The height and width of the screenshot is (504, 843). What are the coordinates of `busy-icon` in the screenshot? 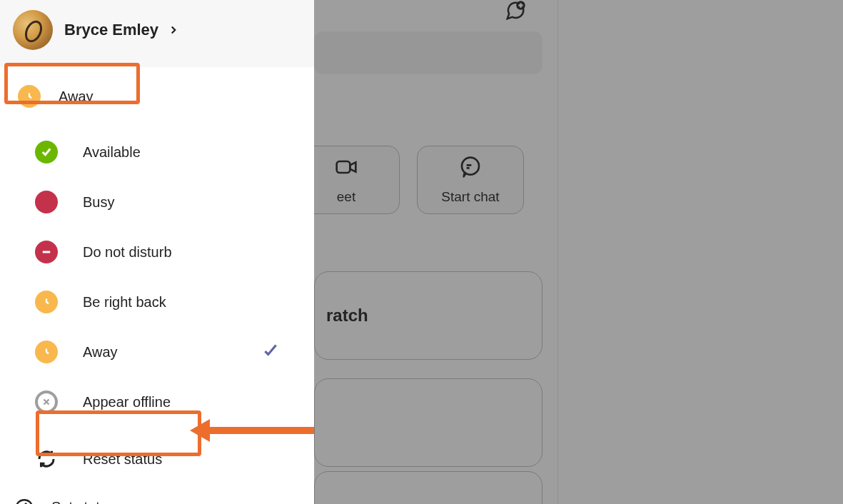 It's located at (46, 202).